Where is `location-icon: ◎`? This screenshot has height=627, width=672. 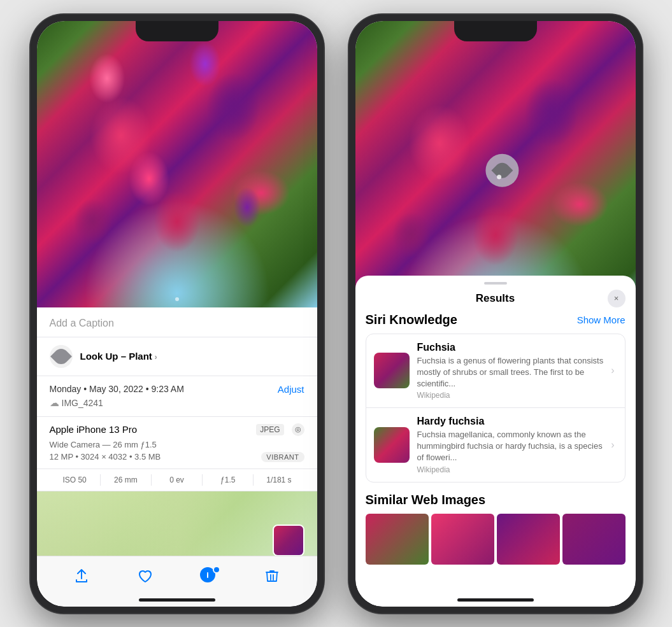
location-icon: ◎ is located at coordinates (298, 430).